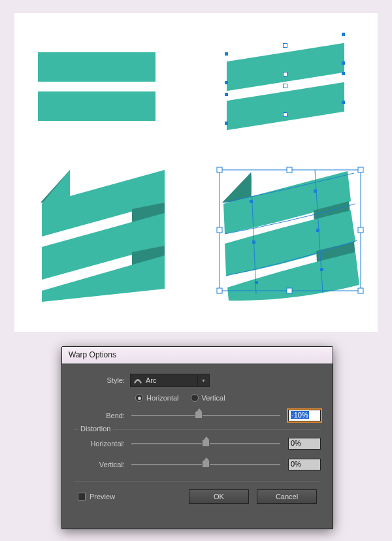  What do you see at coordinates (102, 380) in the screenshot?
I see `style-label: Style:` at bounding box center [102, 380].